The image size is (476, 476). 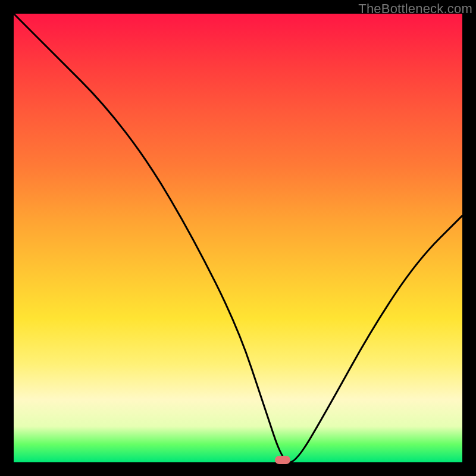 What do you see at coordinates (415, 9) in the screenshot?
I see `watermark-text: TheBottleneck.com` at bounding box center [415, 9].